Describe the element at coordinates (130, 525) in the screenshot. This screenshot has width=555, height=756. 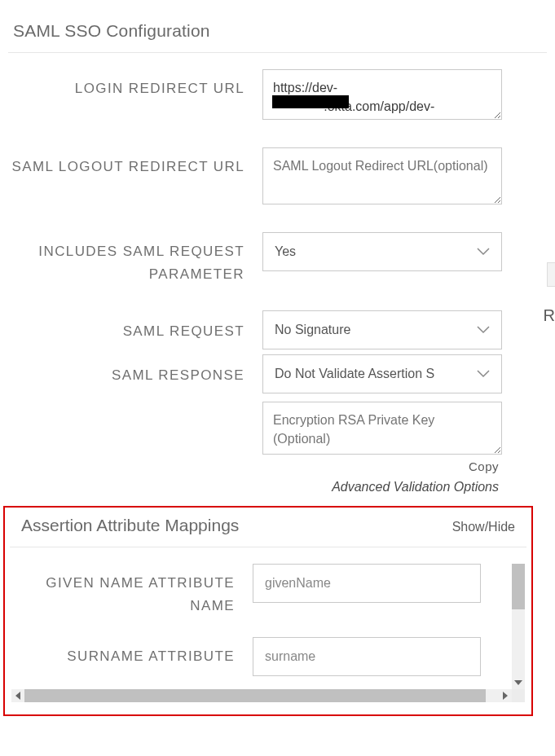
I see `mappings-title: Assertion Attribute Mappings` at that location.